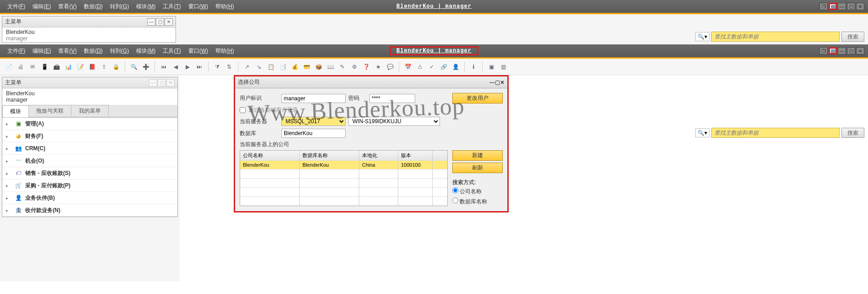 The width and height of the screenshot is (868, 294). What do you see at coordinates (824, 51) in the screenshot?
I see `cascade-icon-2: ❐` at bounding box center [824, 51].